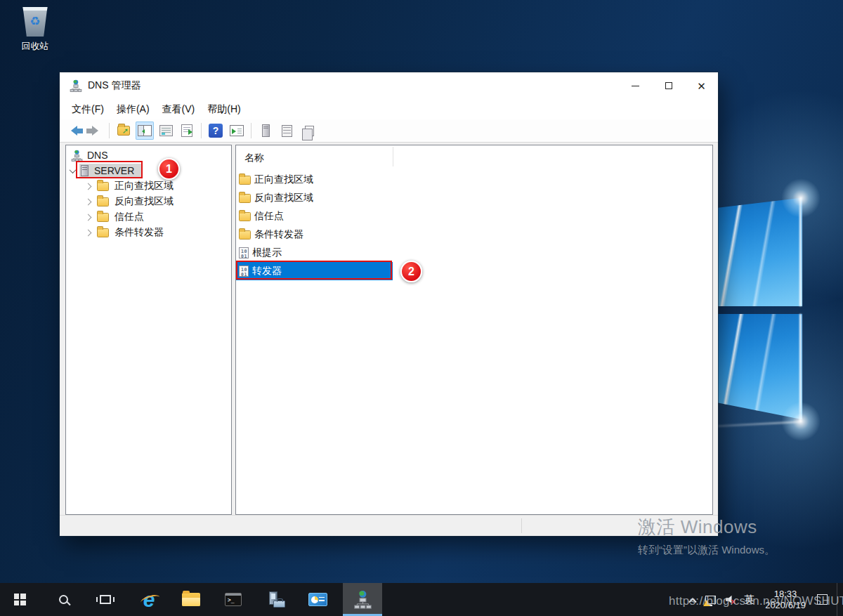 The image size is (843, 616). I want to click on list-item-trust-points: 信任点, so click(315, 216).